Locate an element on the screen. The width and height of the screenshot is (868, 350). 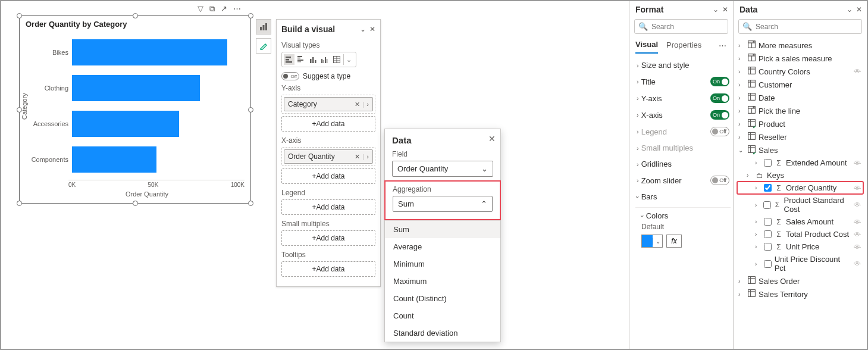
aggregation-select: Sum ⌃ is located at coordinates (443, 204).